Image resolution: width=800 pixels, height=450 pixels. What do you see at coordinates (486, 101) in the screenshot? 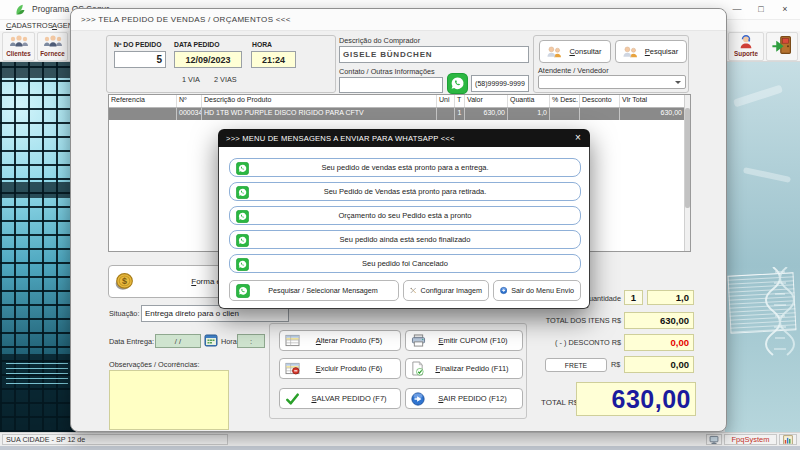
I see `col-valor: Valor` at bounding box center [486, 101].